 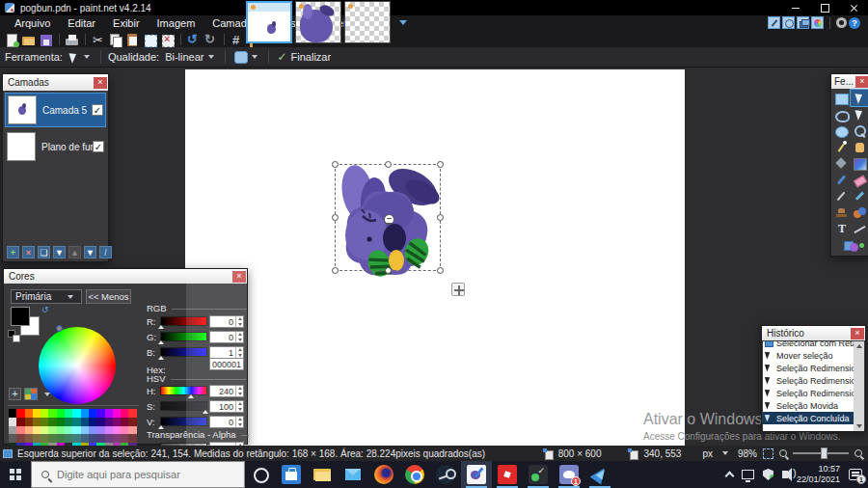 What do you see at coordinates (440, 218) in the screenshot?
I see `selection-handle-e` at bounding box center [440, 218].